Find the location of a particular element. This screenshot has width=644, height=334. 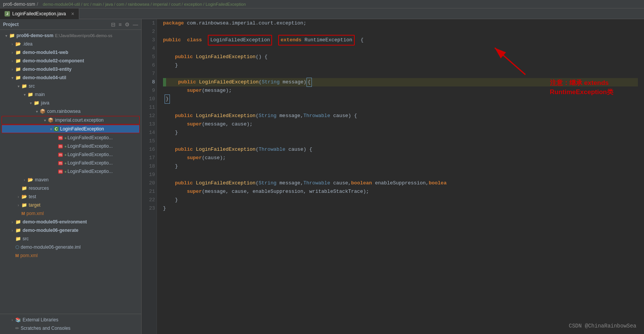

scratches-item: ✏ Scratches and Consoles is located at coordinates (70, 328).